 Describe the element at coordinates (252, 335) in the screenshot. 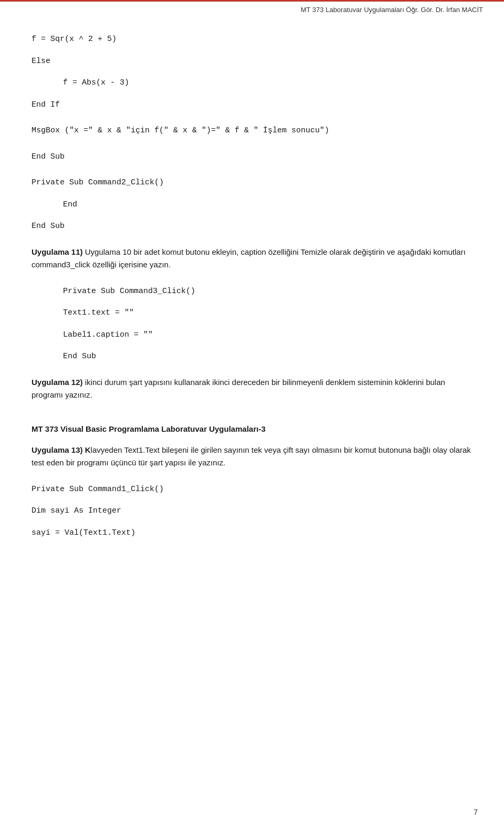

I see `code2-line-3: Label1.caption = ""` at that location.